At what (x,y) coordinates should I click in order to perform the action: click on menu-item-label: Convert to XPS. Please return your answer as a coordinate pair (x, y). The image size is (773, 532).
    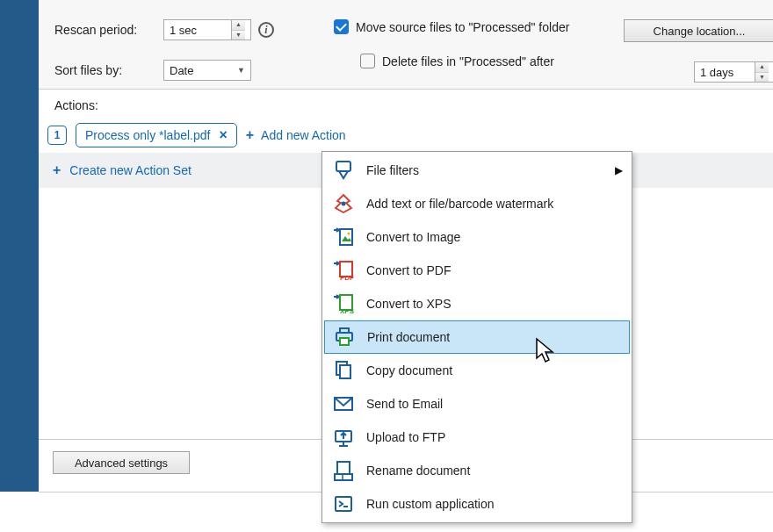
    Looking at the image, I should click on (495, 304).